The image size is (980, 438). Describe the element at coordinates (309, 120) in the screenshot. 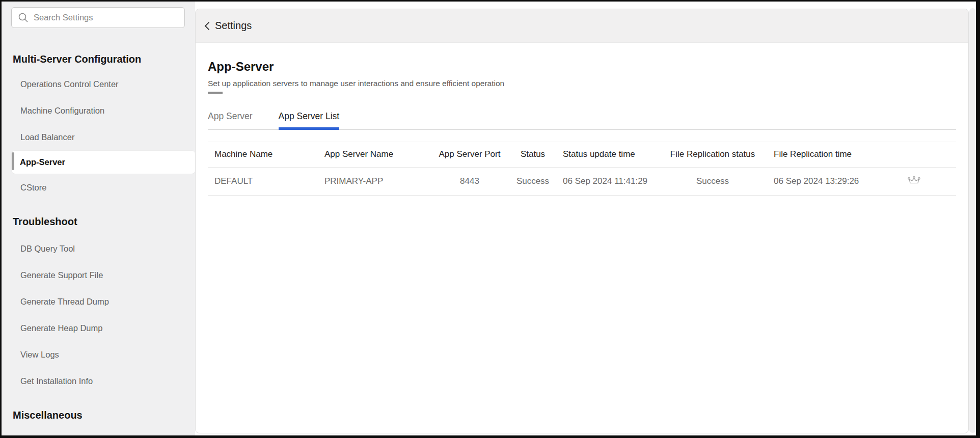

I see `tab-app-server-list: App Server List` at that location.